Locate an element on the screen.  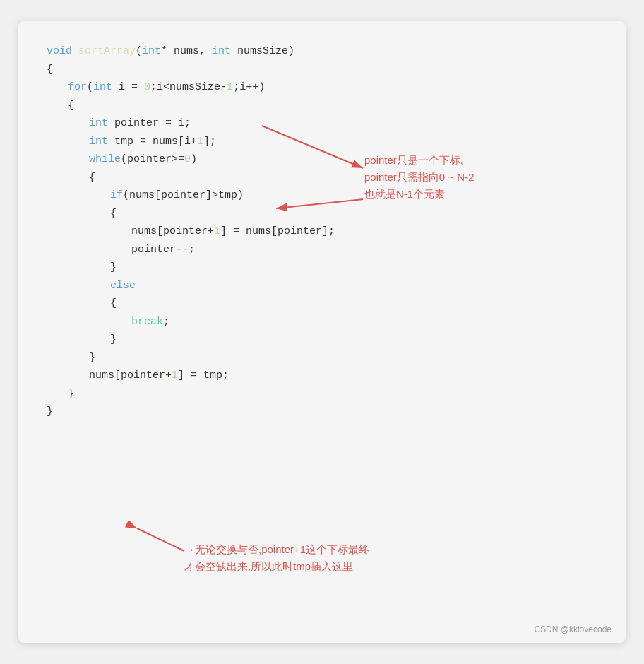
code-line-l3: for(int i = 0;i<numsSize-1;i++) is located at coordinates (322, 88).